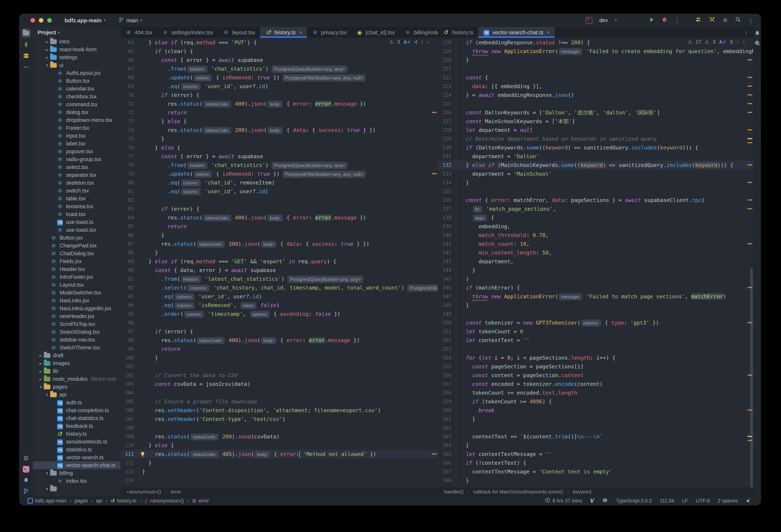  Describe the element at coordinates (634, 501) in the screenshot. I see `language-level-widget: TypeScript 5.0.2` at that location.